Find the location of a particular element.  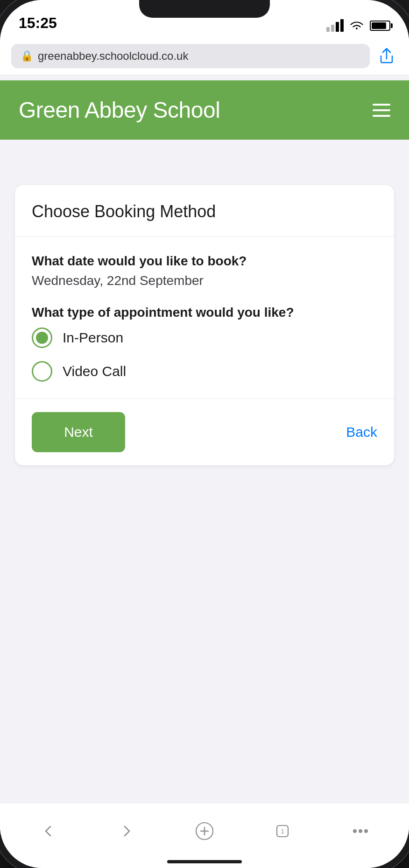

in-person-option: In-Person is located at coordinates (204, 338).